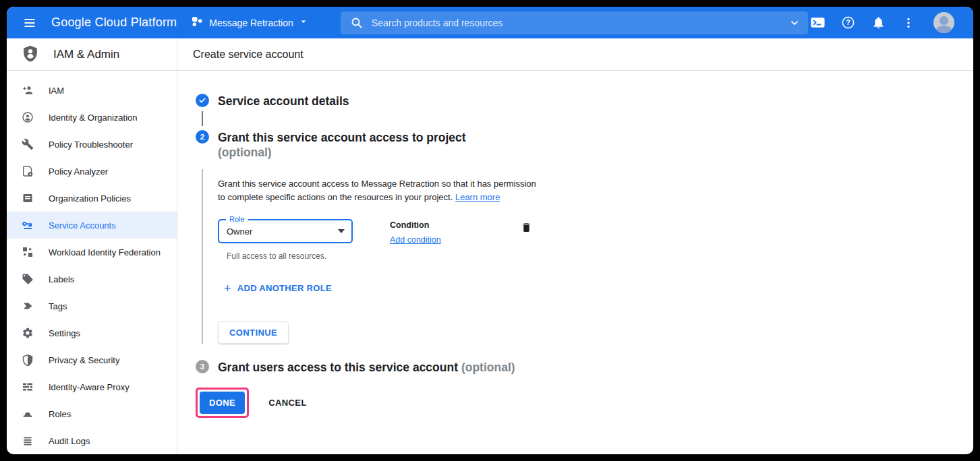 The height and width of the screenshot is (461, 980). Describe the element at coordinates (92, 198) in the screenshot. I see `sidebar-item-organization-policies: Organization Policies` at that location.